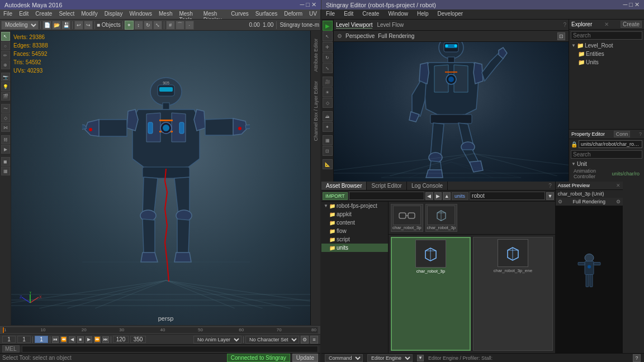  Describe the element at coordinates (41, 340) in the screenshot. I see `frame-field` at that location.